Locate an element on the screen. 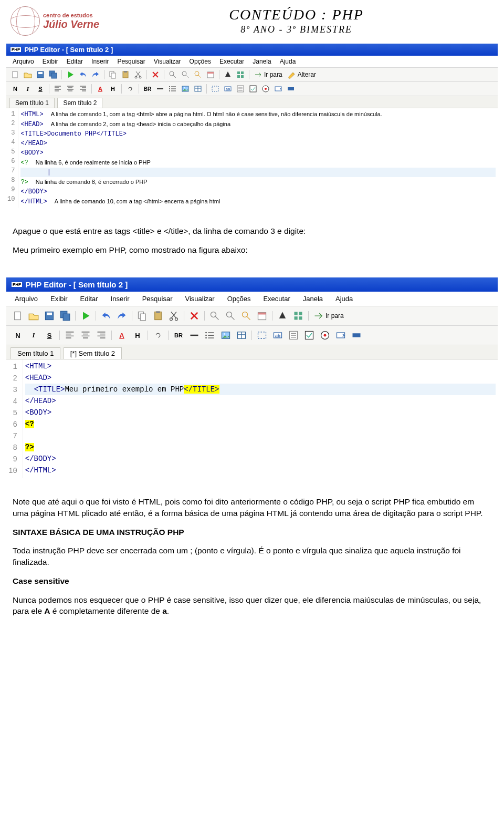 The width and height of the screenshot is (504, 835). code-lines: <HTML>A linha de comando 1, com a tag <h… is located at coordinates (258, 158).